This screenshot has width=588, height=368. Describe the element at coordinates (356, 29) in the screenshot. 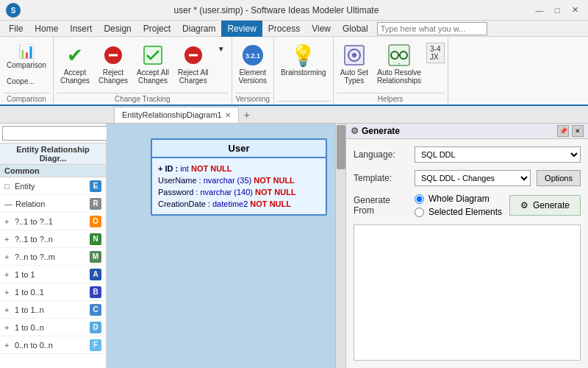

I see `menu-global: Global` at that location.